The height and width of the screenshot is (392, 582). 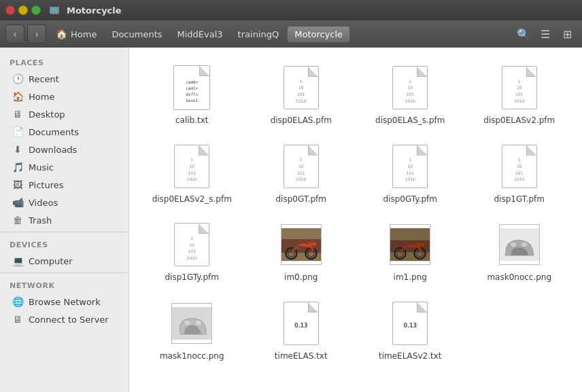 What do you see at coordinates (410, 88) in the screenshot?
I see `disp0elas-s-icon: 1101011010` at bounding box center [410, 88].